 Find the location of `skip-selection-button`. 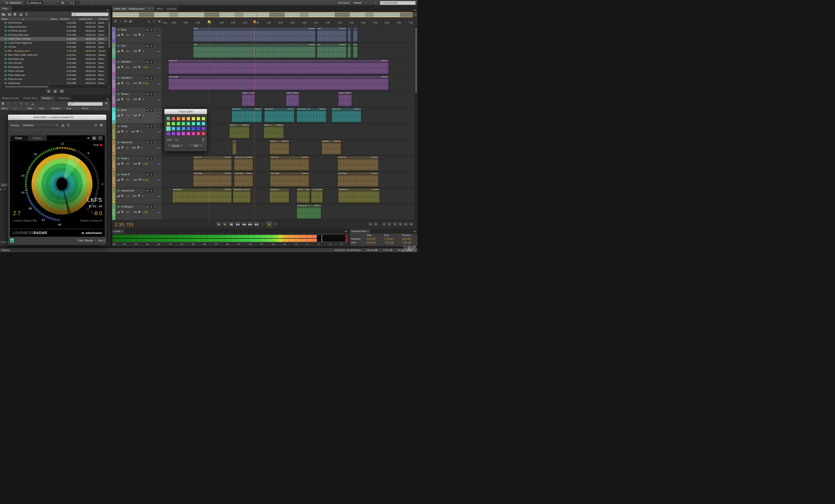

skip-selection-button is located at coordinates (276, 224).